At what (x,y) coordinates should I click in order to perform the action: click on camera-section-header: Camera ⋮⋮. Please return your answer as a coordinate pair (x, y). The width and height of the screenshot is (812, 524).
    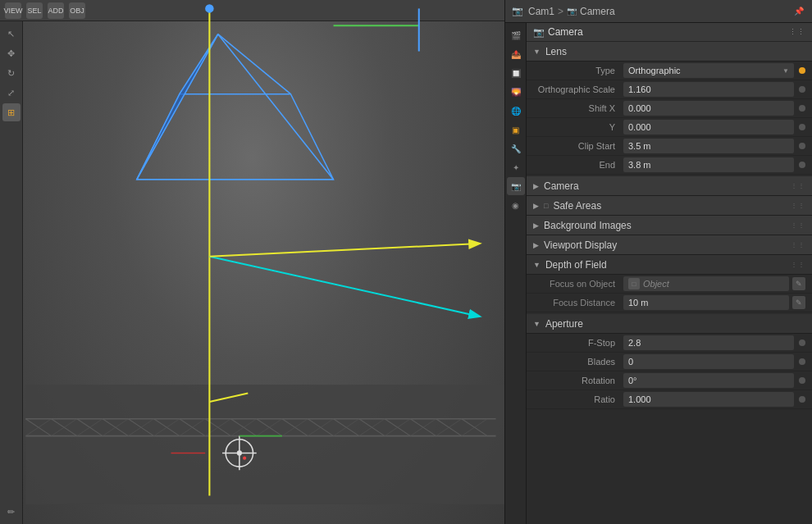
    Looking at the image, I should click on (669, 186).